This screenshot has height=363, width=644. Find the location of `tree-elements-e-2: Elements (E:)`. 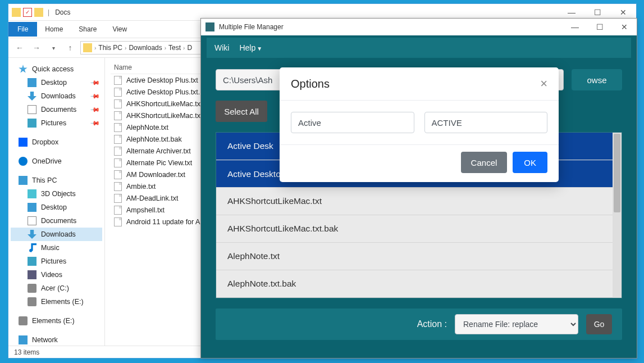

tree-elements-e-2: Elements (E:) is located at coordinates (56, 321).